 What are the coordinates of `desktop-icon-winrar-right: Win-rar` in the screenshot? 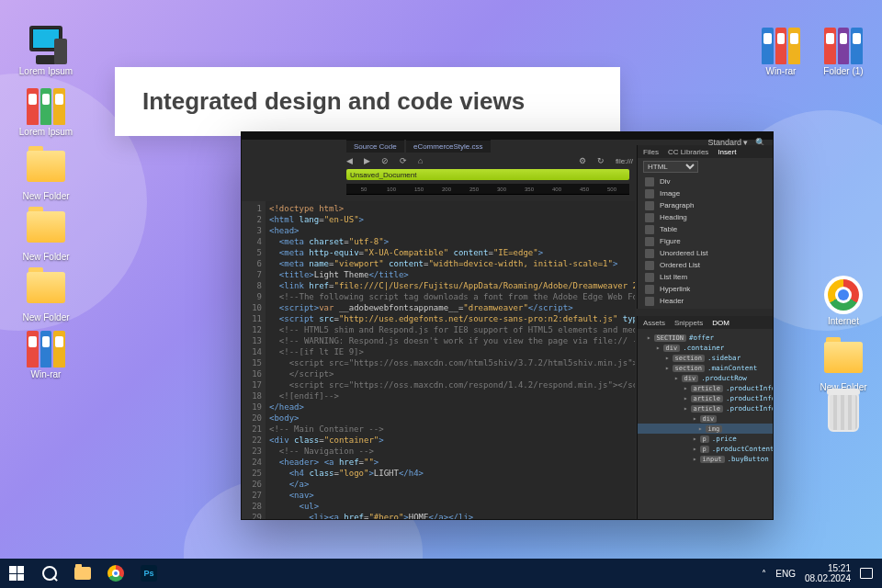 It's located at (781, 51).